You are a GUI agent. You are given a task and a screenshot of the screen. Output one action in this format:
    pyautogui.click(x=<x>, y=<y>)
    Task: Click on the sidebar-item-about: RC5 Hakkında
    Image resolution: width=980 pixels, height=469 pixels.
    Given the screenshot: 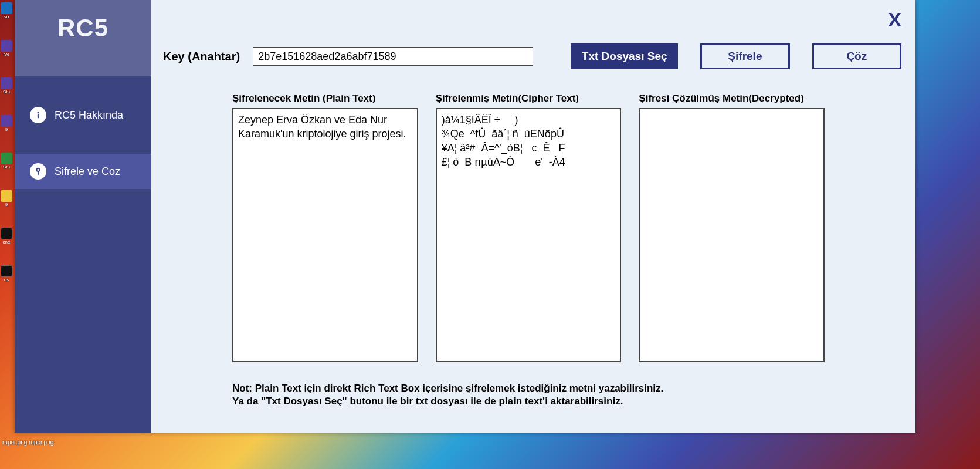 What is the action you would take?
    pyautogui.click(x=83, y=115)
    